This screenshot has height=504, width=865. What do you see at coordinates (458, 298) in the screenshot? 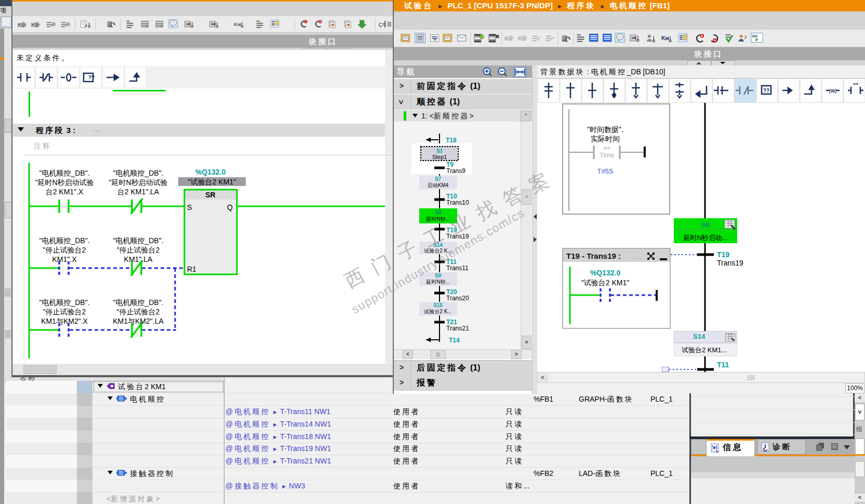
I see `svg-text: Trans20` at bounding box center [458, 298].